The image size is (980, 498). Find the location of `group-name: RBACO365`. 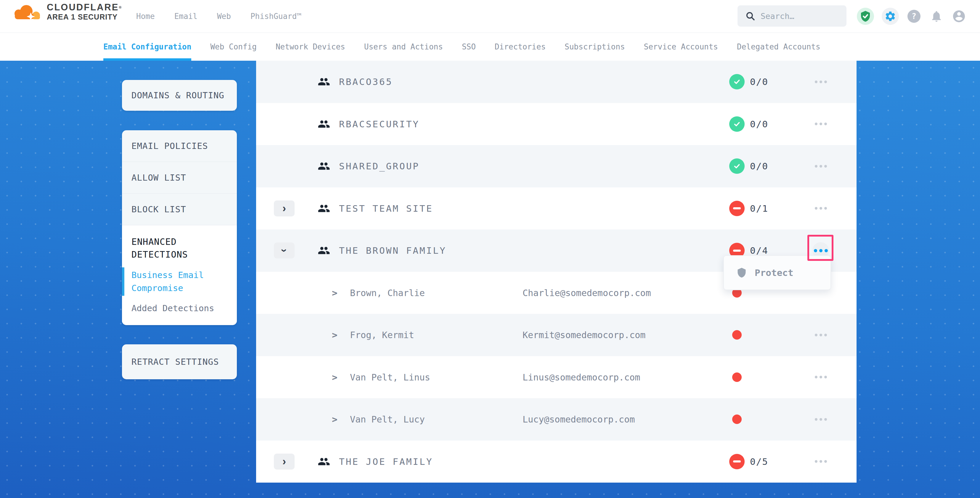

group-name: RBACO365 is located at coordinates (366, 82).